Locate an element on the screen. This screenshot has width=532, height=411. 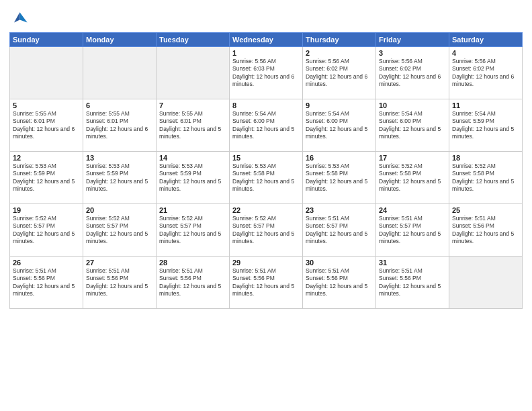
day-number: 2 is located at coordinates (339, 53).